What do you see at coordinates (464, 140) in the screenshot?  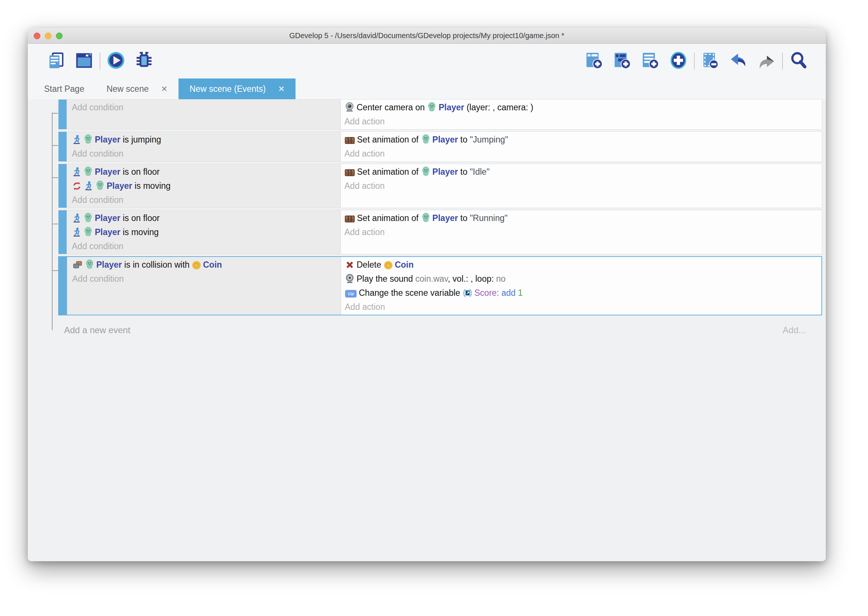 I see `action-line-text: to` at bounding box center [464, 140].